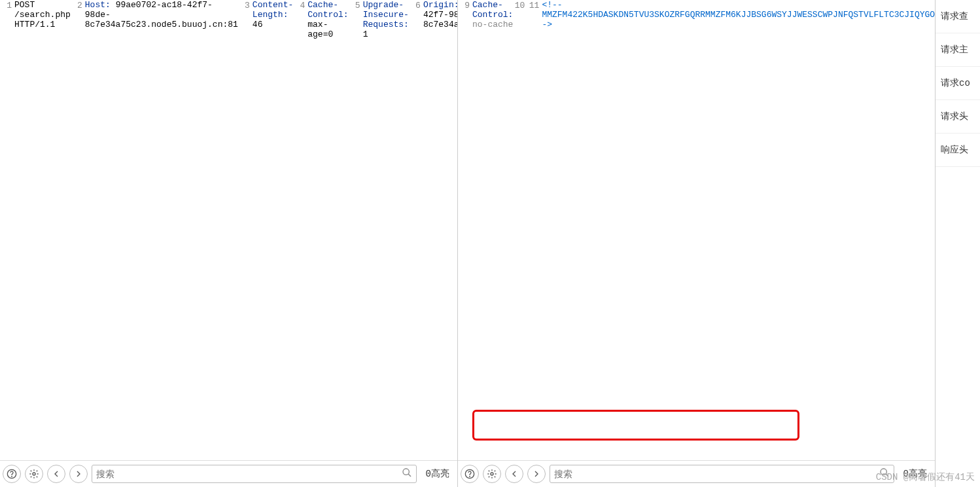  What do you see at coordinates (356, 34) in the screenshot?
I see `line-number: 5` at bounding box center [356, 34].